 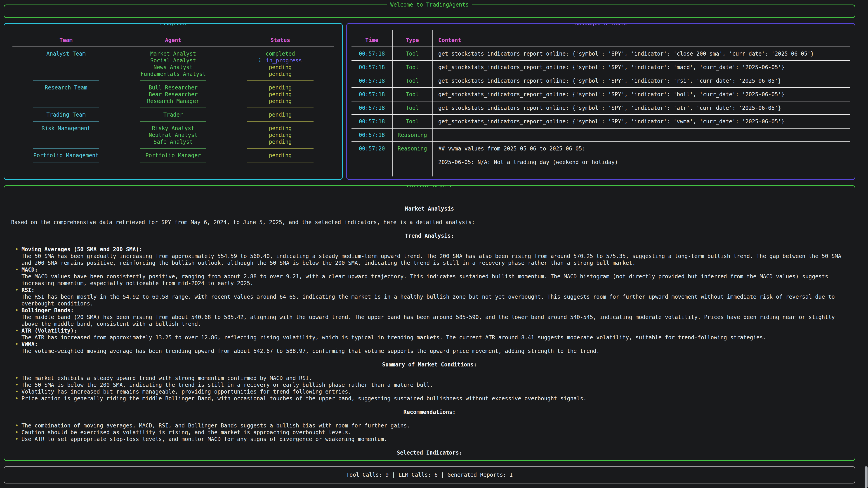 What do you see at coordinates (372, 40) in the screenshot?
I see `messages-column-header-time: Time` at bounding box center [372, 40].